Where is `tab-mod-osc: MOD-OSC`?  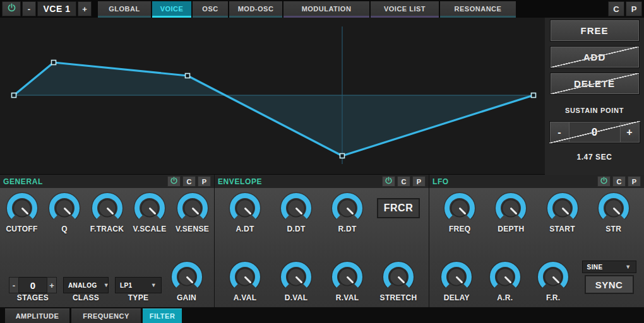
tab-mod-osc: MOD-OSC is located at coordinates (256, 9).